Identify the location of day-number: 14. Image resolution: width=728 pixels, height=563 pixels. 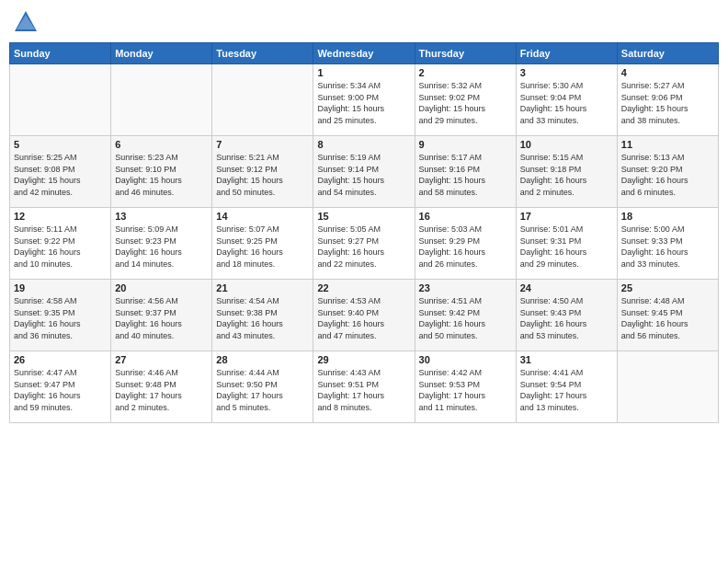
(263, 216).